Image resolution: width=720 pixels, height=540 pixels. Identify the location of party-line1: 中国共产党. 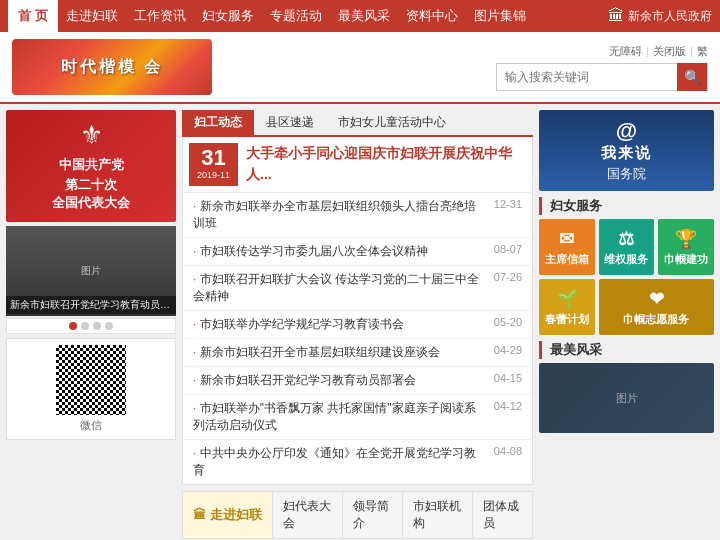
(91, 166).